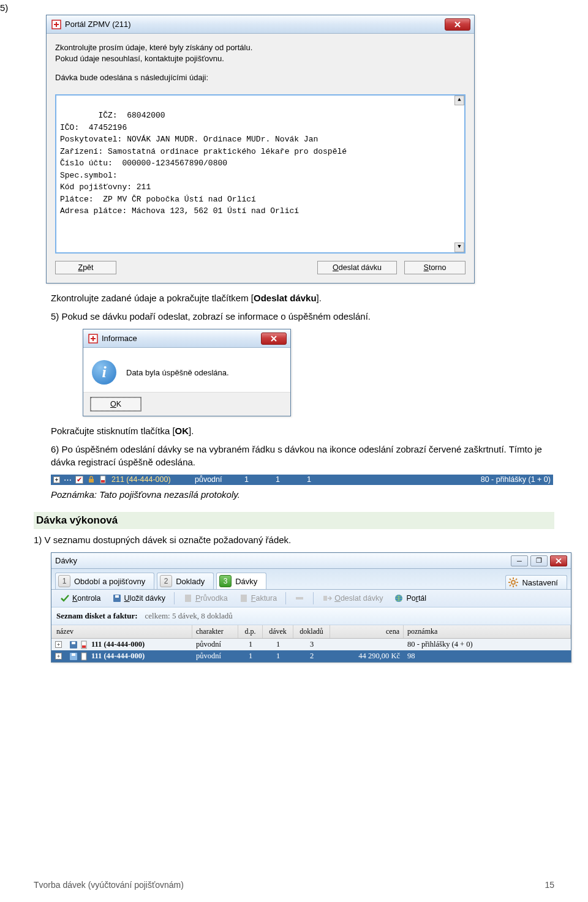  What do you see at coordinates (216, 632) in the screenshot?
I see `col-charakter: charakter` at bounding box center [216, 632].